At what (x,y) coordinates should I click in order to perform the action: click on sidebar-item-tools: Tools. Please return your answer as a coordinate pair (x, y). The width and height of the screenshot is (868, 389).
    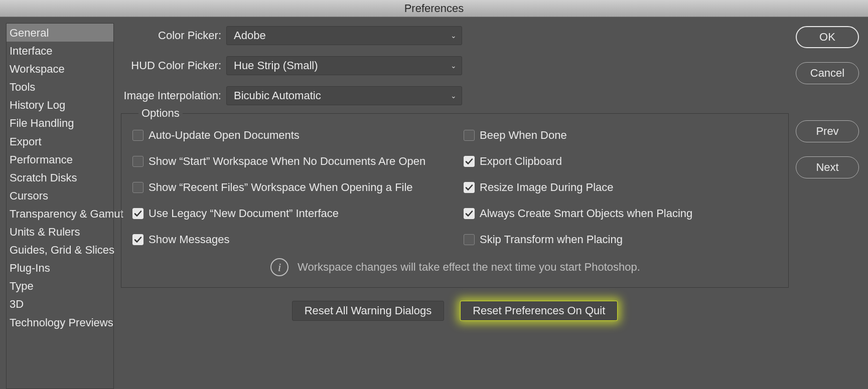
    Looking at the image, I should click on (60, 87).